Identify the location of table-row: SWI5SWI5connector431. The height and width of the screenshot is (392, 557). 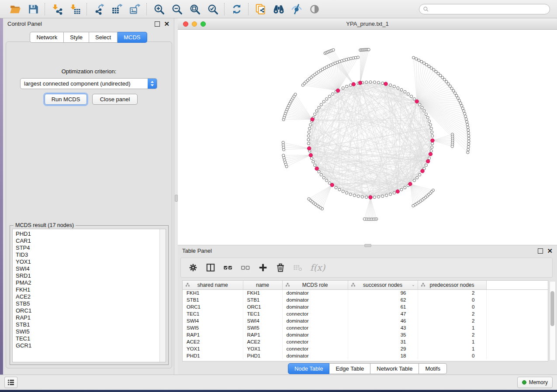
(365, 328).